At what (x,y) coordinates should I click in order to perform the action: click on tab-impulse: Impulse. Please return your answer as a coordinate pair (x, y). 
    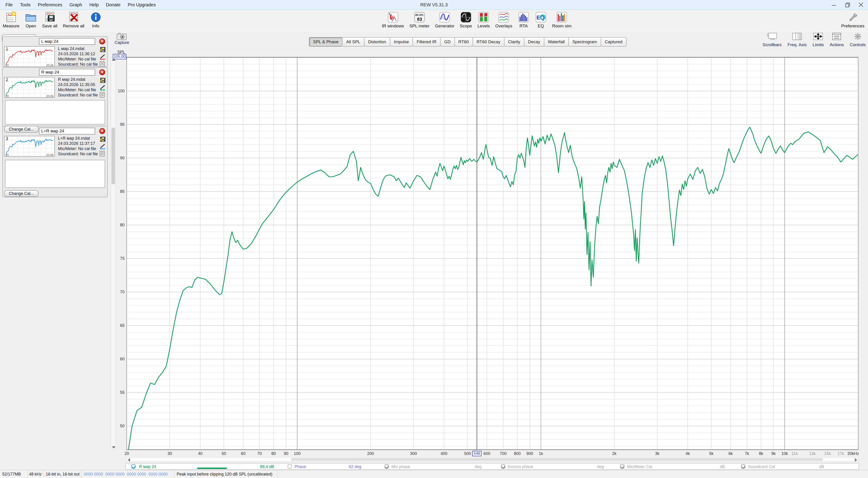
    Looking at the image, I should click on (402, 42).